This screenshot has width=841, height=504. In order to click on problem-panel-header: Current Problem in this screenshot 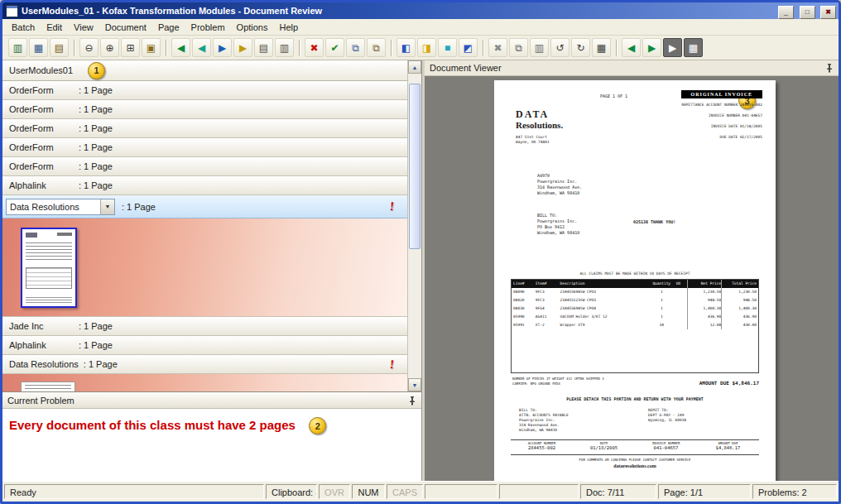, I will do `click(212, 401)`.